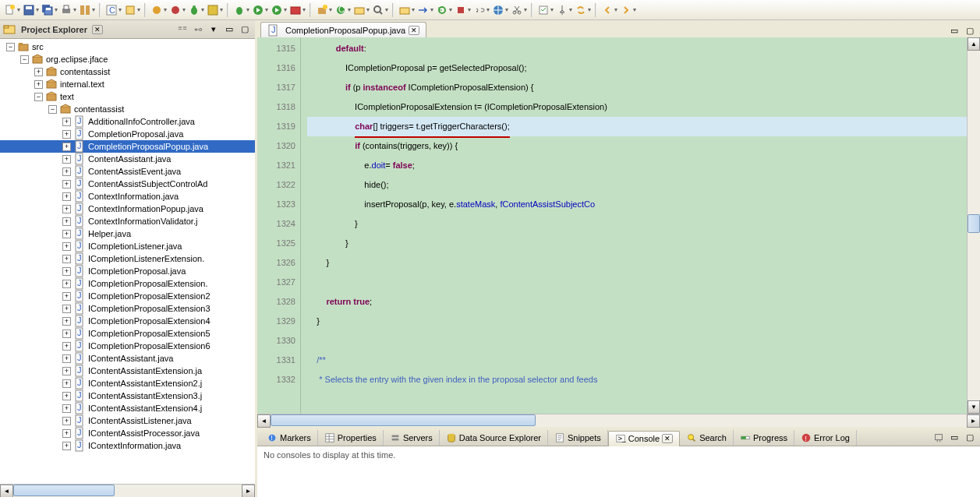  What do you see at coordinates (412, 438) in the screenshot?
I see `tab-servers: Servers` at bounding box center [412, 438].